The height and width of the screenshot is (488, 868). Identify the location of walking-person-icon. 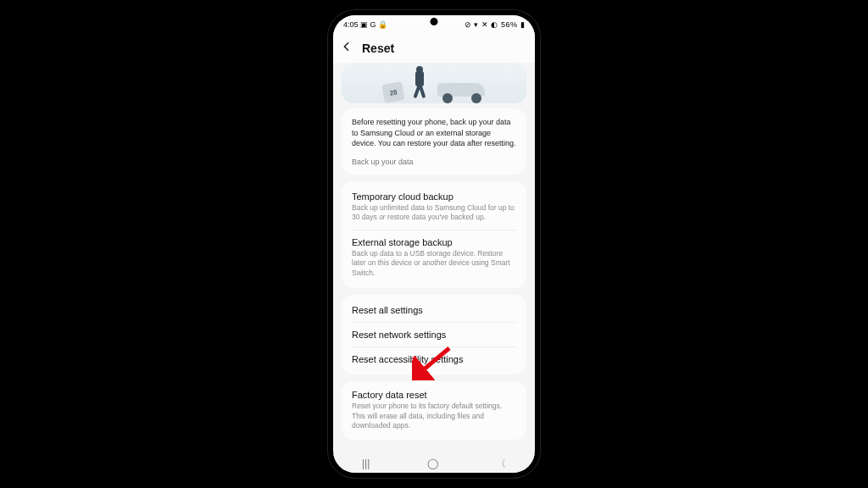
(420, 85).